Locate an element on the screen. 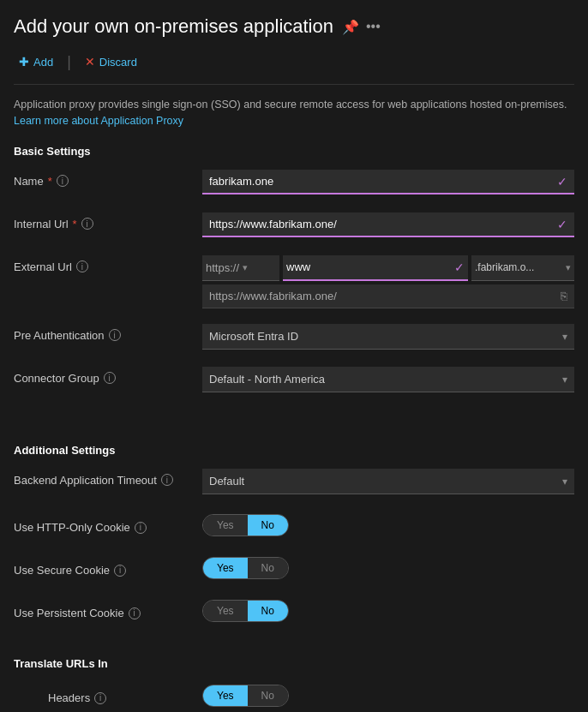 The height and width of the screenshot is (712, 588). persistent-cookie-toggle: Yes No is located at coordinates (245, 611).